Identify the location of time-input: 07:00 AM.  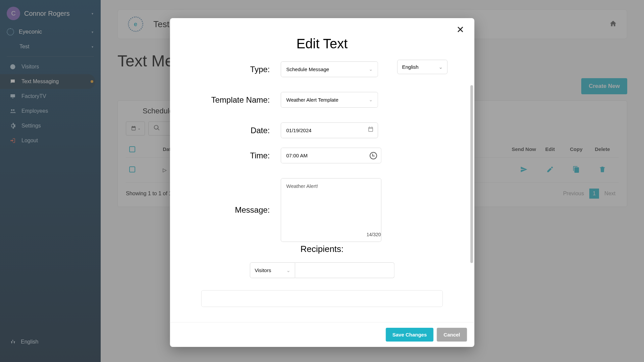
(331, 156).